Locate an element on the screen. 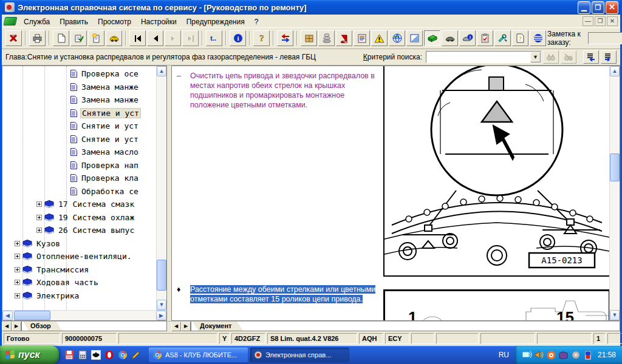  tray-volume-icon is located at coordinates (539, 355).